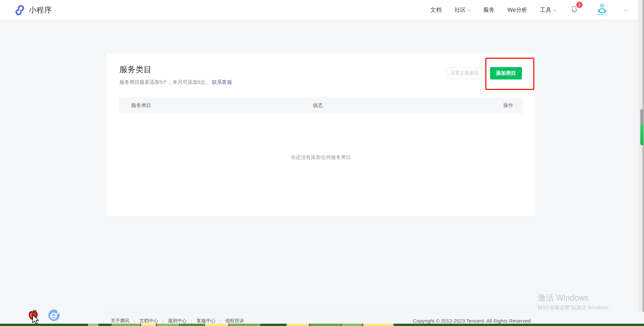 The height and width of the screenshot is (326, 644). Describe the element at coordinates (165, 82) in the screenshot. I see `subtitle-text: 服务类目最多添加5个，本月可添加5次。` at that location.